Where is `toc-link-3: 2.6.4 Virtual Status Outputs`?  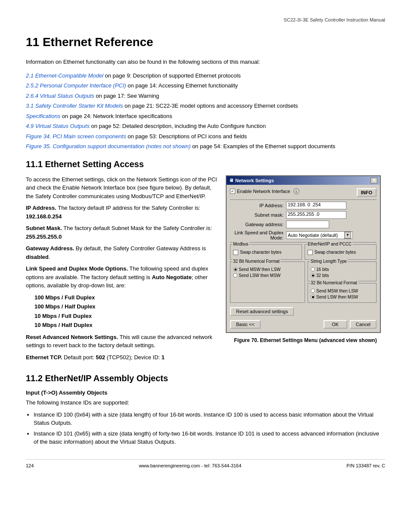
toc-link-3: 2.6.4 Virtual Status Outputs is located at coordinates (60, 96).